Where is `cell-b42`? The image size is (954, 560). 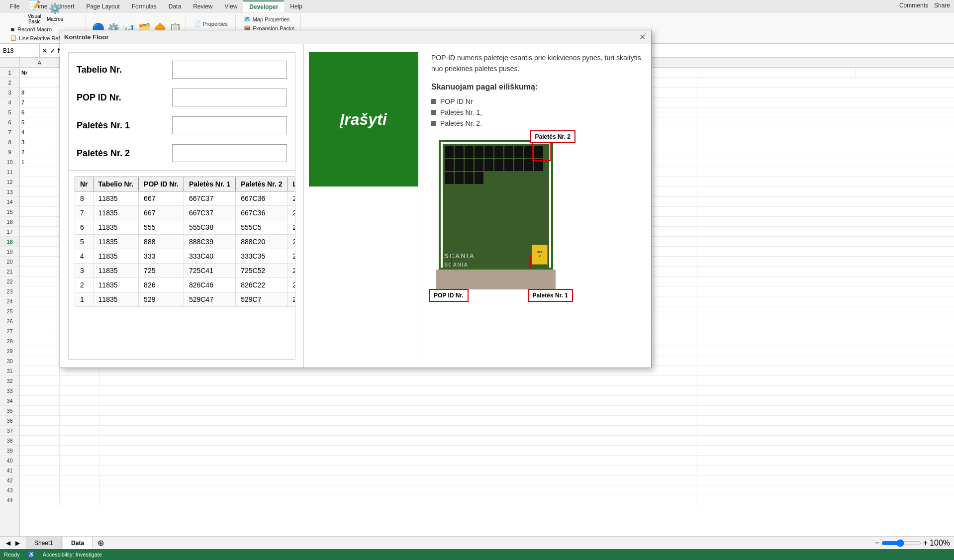 cell-b42 is located at coordinates (80, 480).